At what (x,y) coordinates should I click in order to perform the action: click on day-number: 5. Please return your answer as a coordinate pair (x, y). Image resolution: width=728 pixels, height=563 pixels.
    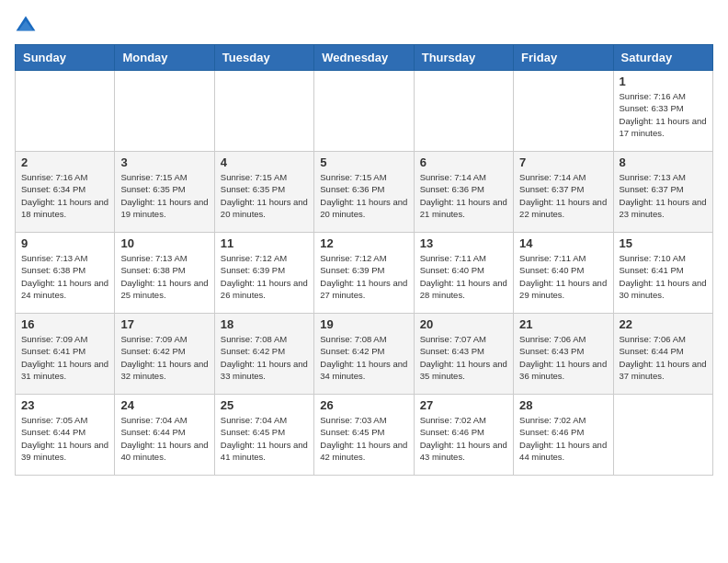
    Looking at the image, I should click on (364, 162).